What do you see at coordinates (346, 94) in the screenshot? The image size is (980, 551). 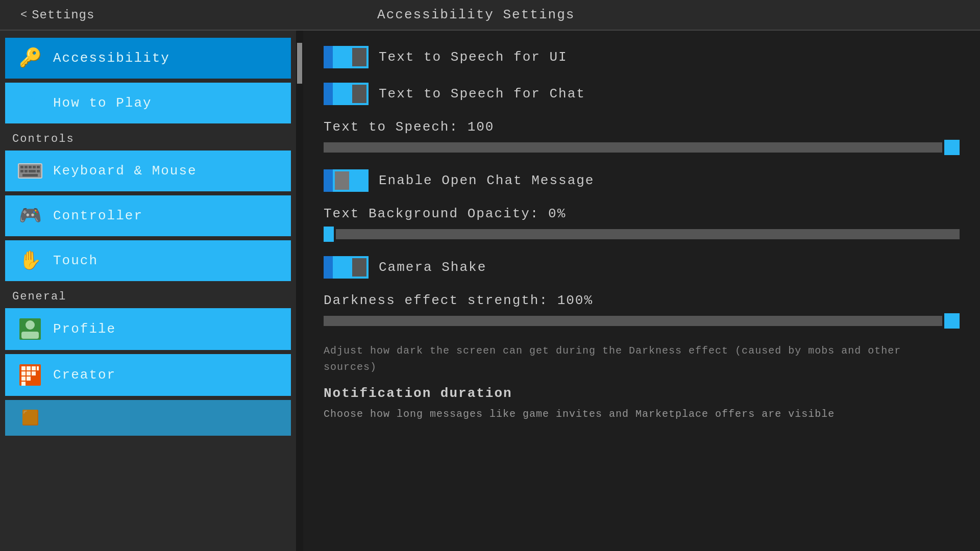 I see `toggle-tts-chat` at bounding box center [346, 94].